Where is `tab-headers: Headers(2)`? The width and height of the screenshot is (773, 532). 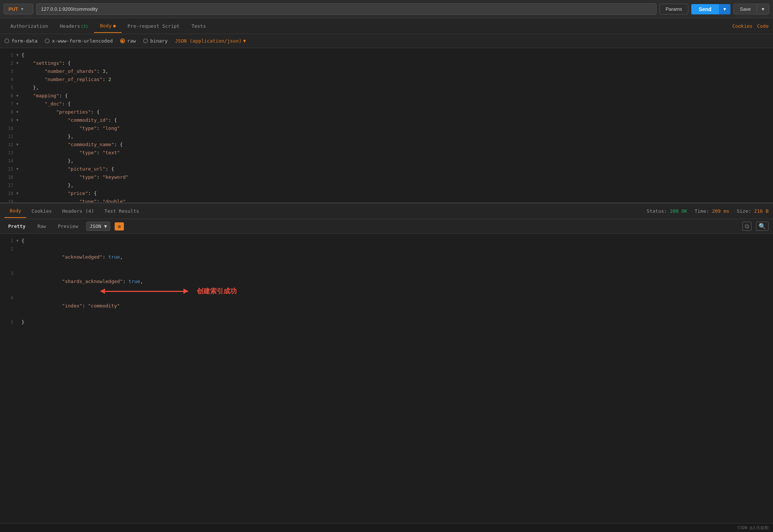 tab-headers: Headers(2) is located at coordinates (74, 26).